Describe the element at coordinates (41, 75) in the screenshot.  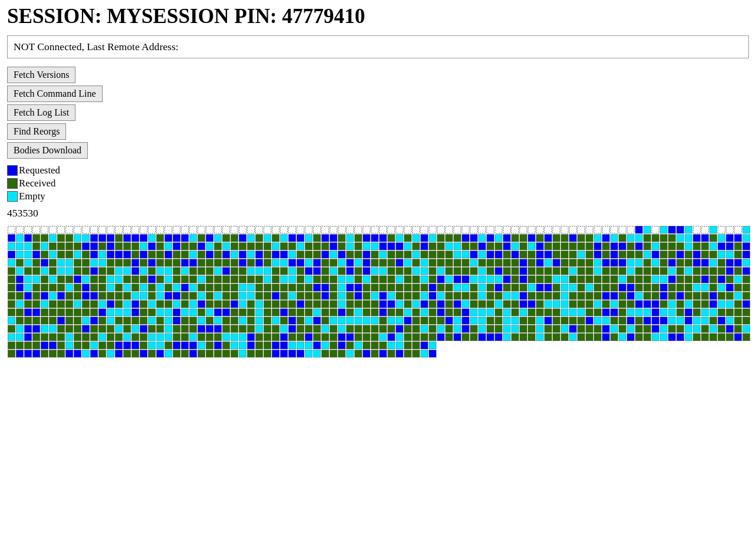
I see `fetch-versions-button: Fetch Versions` at that location.